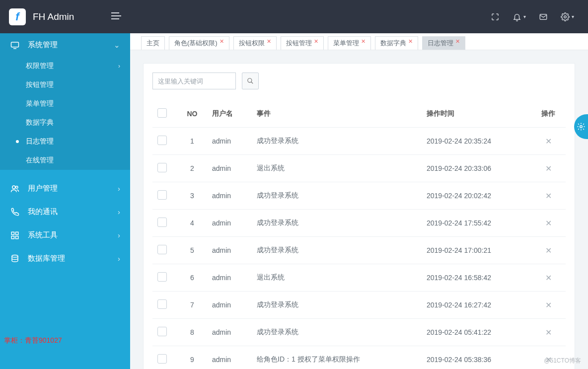  Describe the element at coordinates (539, 17) in the screenshot. I see `header-actions: ▾ ▾` at that location.